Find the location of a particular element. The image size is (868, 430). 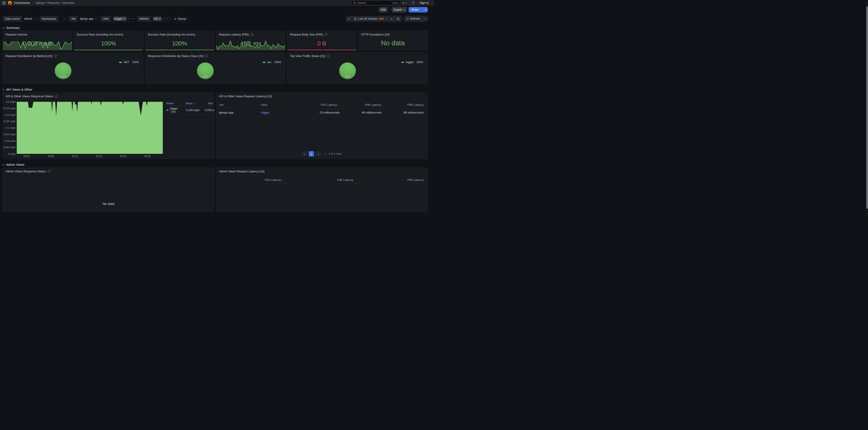

menu-icon is located at coordinates (4, 3).